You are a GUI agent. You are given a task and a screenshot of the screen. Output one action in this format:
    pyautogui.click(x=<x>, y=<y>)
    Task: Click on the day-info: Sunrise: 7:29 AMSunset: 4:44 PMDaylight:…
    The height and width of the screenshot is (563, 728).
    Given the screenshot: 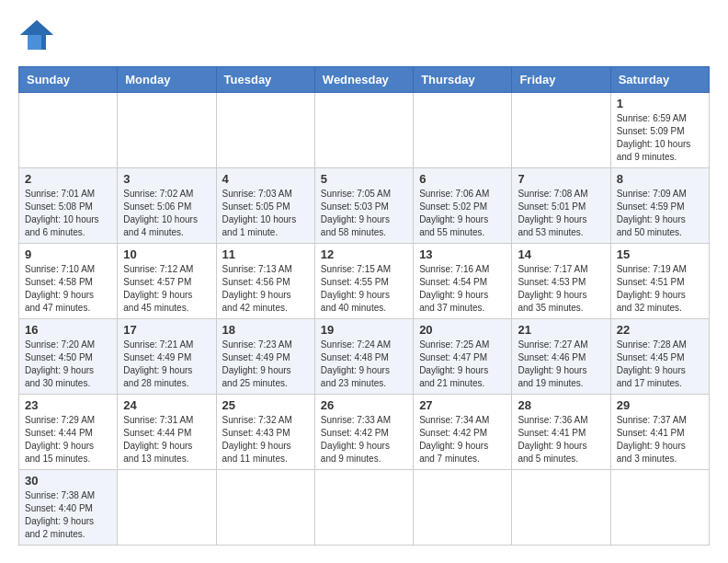 What is the action you would take?
    pyautogui.click(x=68, y=440)
    